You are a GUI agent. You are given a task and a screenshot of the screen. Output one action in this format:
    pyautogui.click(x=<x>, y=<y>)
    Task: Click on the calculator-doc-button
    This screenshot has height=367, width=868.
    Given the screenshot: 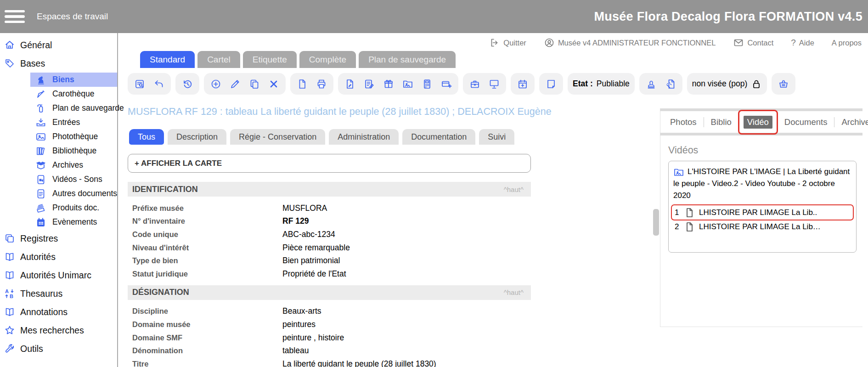 What is the action you would take?
    pyautogui.click(x=427, y=84)
    